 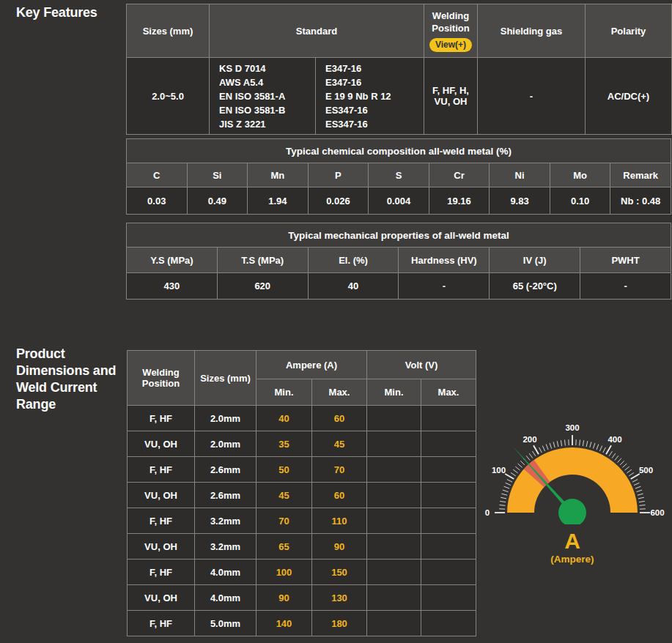 What do you see at coordinates (284, 624) in the screenshot?
I see `cell-amp-min: 140` at bounding box center [284, 624].